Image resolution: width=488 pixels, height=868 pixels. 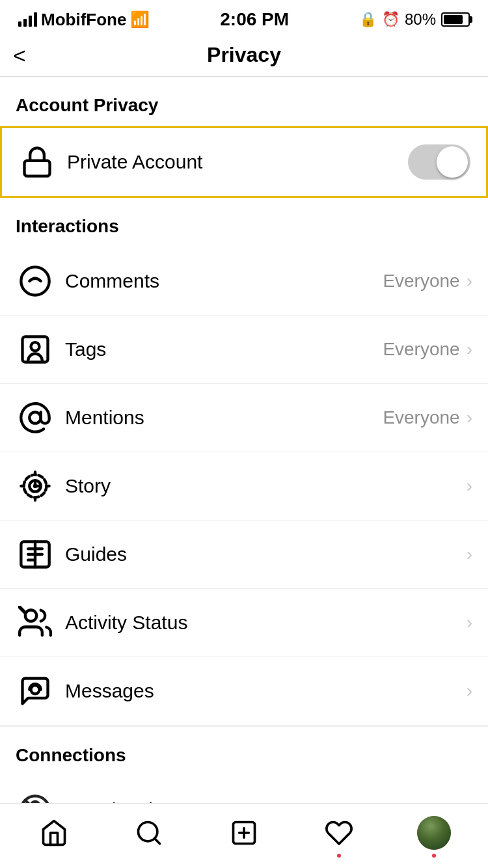 What do you see at coordinates (244, 55) in the screenshot?
I see `page-title: Privacy` at bounding box center [244, 55].